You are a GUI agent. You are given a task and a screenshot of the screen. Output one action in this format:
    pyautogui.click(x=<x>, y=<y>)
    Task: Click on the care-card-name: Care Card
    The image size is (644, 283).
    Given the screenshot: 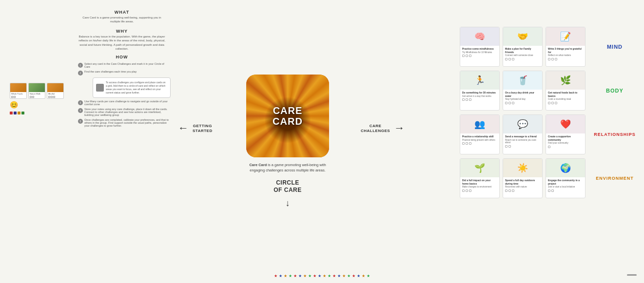 What is the action you would take?
    pyautogui.click(x=258, y=165)
    